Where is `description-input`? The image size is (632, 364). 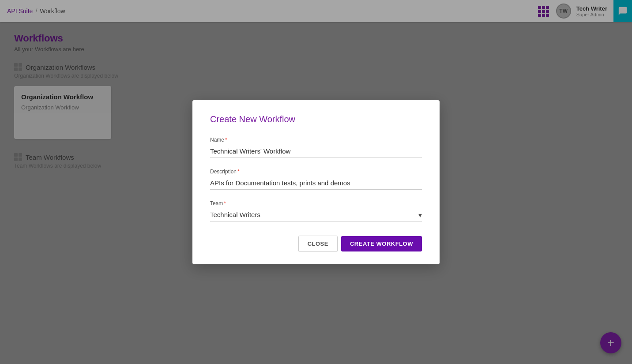
description-input is located at coordinates (316, 183).